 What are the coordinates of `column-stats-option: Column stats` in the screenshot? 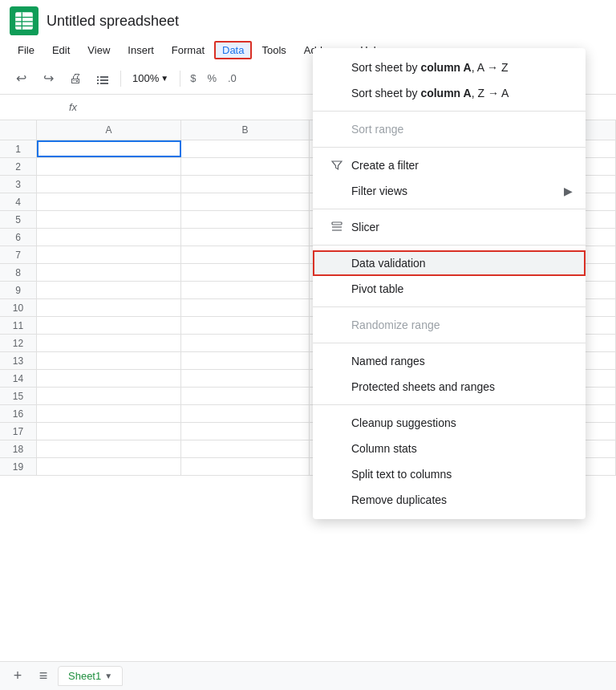 It's located at (449, 448).